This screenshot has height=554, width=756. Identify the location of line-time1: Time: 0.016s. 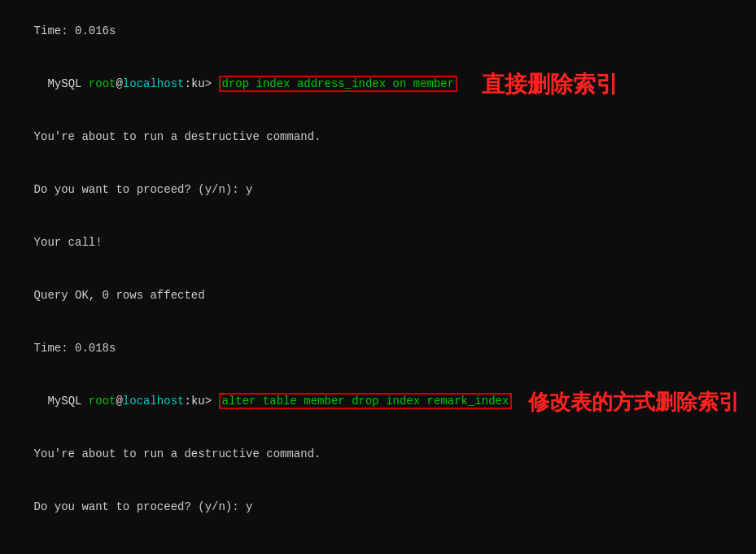
(378, 31).